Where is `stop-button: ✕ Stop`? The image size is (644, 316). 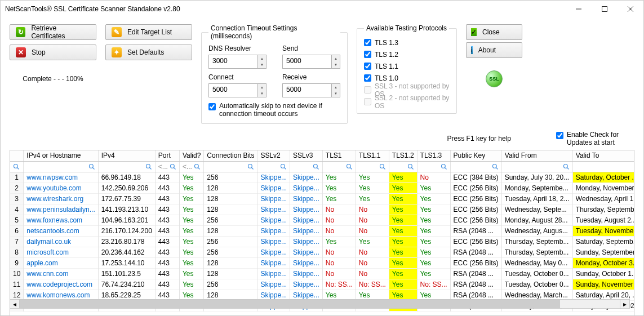
stop-button: ✕ Stop is located at coordinates (53, 52).